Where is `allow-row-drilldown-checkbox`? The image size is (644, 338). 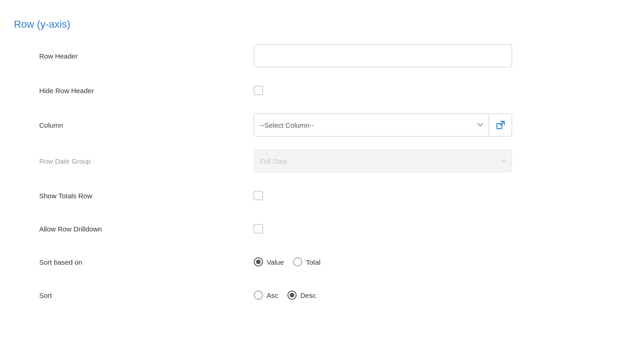 allow-row-drilldown-checkbox is located at coordinates (258, 229).